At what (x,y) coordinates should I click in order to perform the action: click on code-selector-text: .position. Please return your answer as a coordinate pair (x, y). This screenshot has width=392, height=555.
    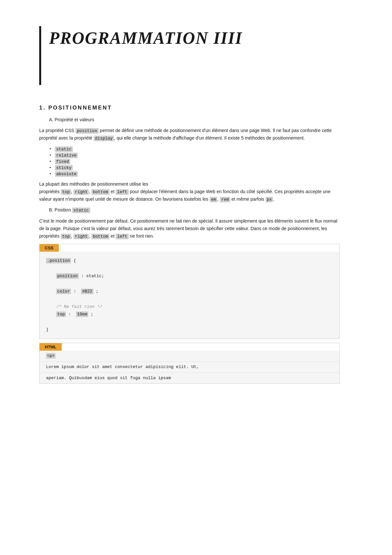
    Looking at the image, I should click on (58, 261).